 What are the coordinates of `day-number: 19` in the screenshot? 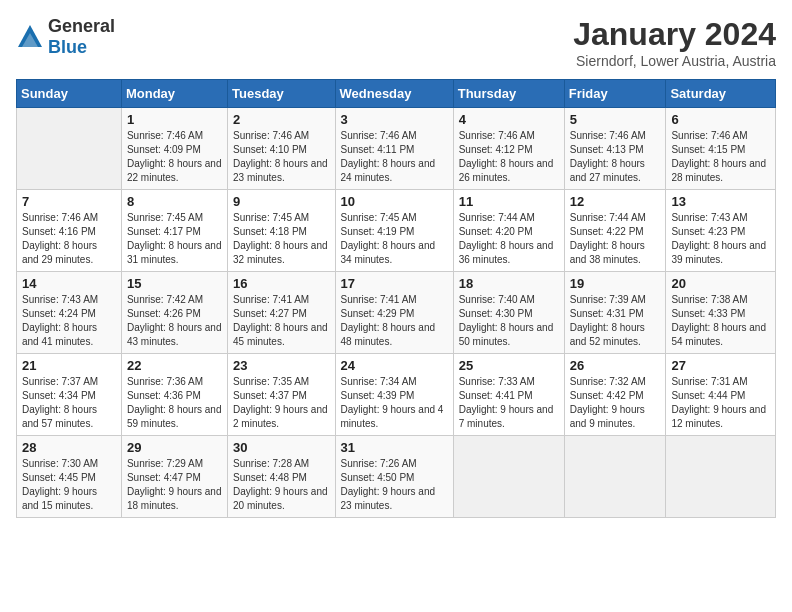 It's located at (616, 284).